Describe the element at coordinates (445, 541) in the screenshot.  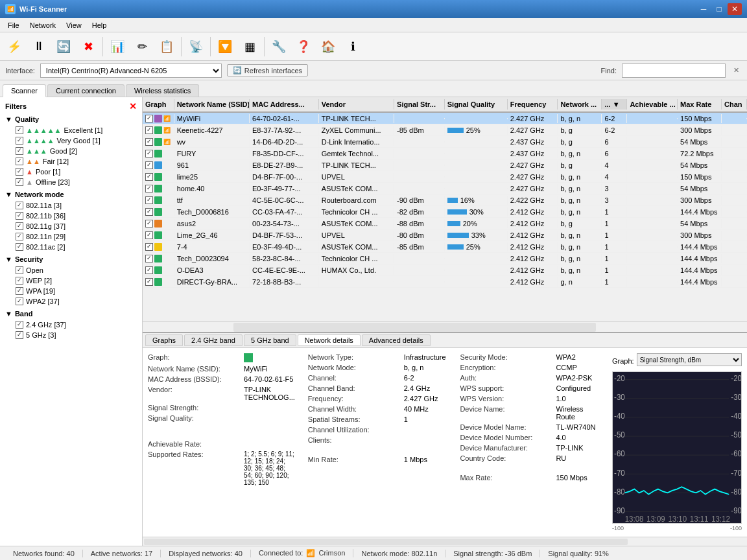
I see `detail-hscrollbar` at that location.